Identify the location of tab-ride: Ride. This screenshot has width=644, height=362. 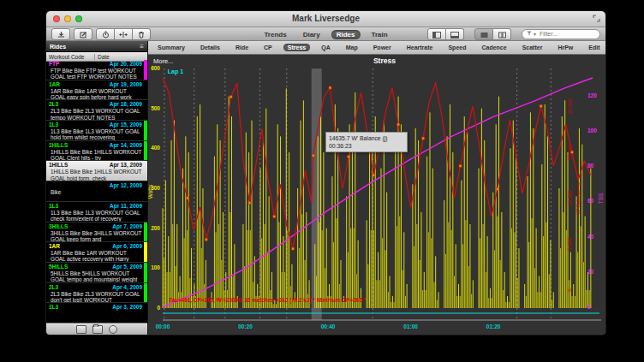
(242, 48).